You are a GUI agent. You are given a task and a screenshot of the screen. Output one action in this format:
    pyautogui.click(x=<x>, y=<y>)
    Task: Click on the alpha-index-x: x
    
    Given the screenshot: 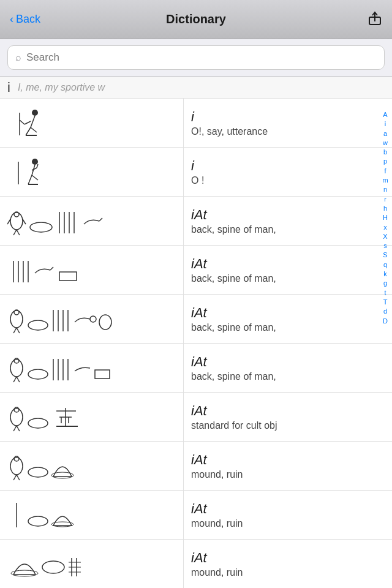 What is the action you would take?
    pyautogui.click(x=385, y=227)
    